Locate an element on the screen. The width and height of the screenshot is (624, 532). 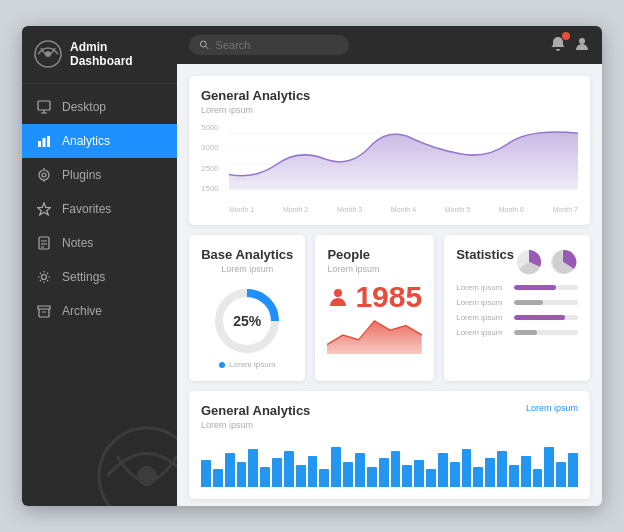
chart-xaxis: Month 1 Month 2 Month 3 Month 4 Month 5 … is located at coordinates (404, 210).